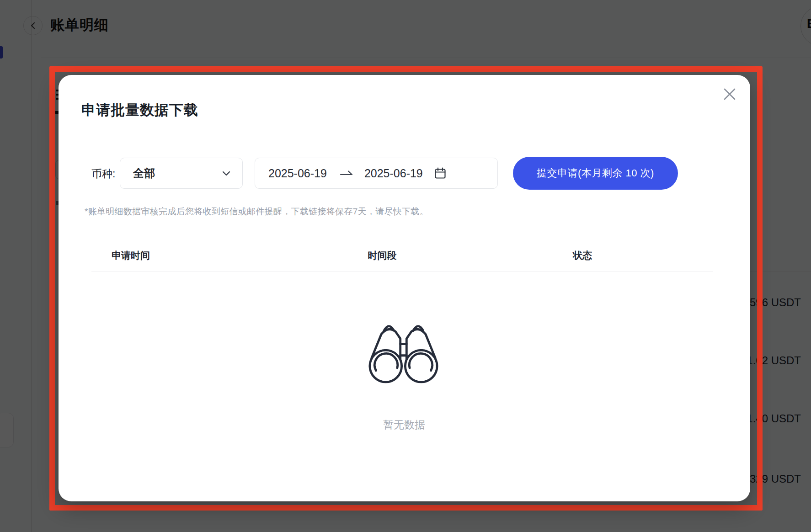  I want to click on date-end-value: 2025-06-19, so click(394, 174).